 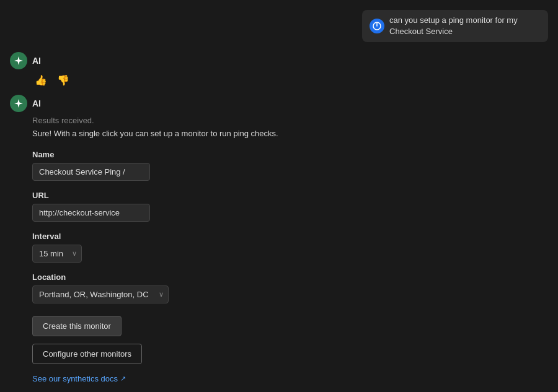 What do you see at coordinates (37, 61) in the screenshot?
I see `ai-label-first: AI` at bounding box center [37, 61].